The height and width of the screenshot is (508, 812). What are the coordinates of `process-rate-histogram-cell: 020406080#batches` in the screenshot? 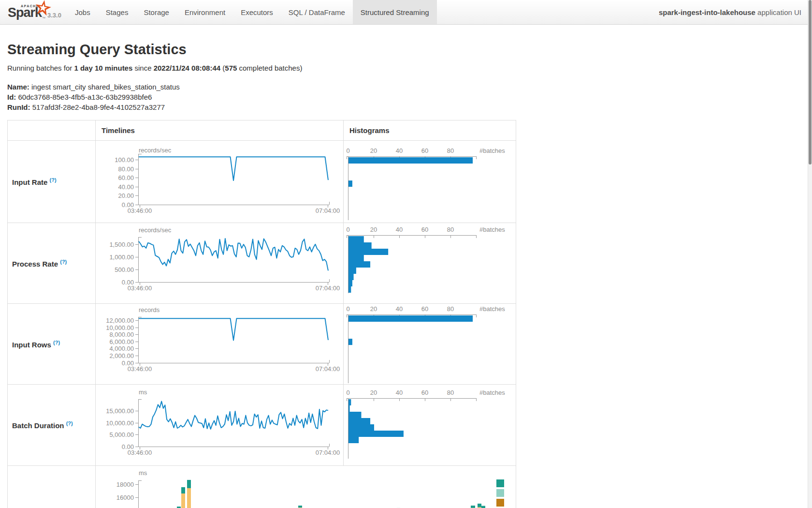 It's located at (430, 263).